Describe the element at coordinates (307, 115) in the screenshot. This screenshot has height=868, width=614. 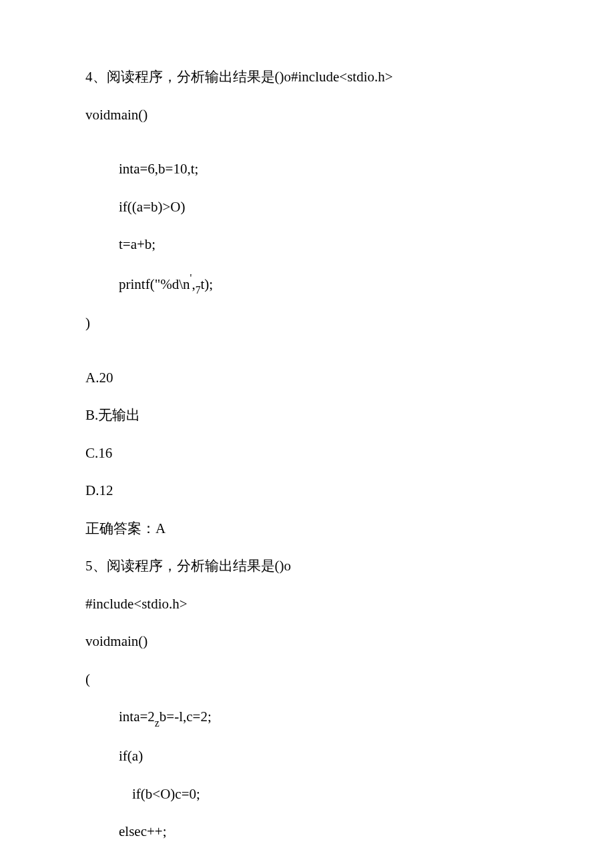
I see `q4-prompt-line-2: voidmain()` at that location.